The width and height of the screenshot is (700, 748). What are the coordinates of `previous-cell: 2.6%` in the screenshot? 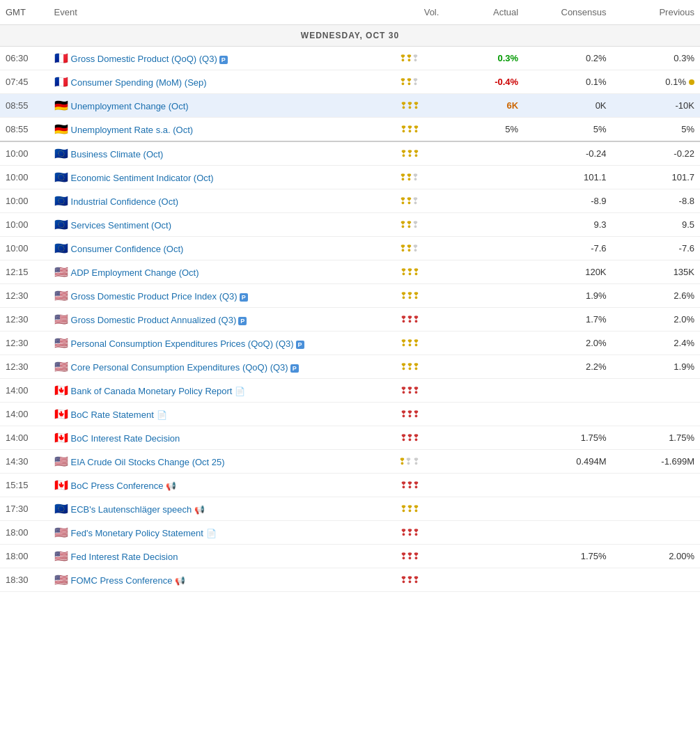 It's located at (656, 296).